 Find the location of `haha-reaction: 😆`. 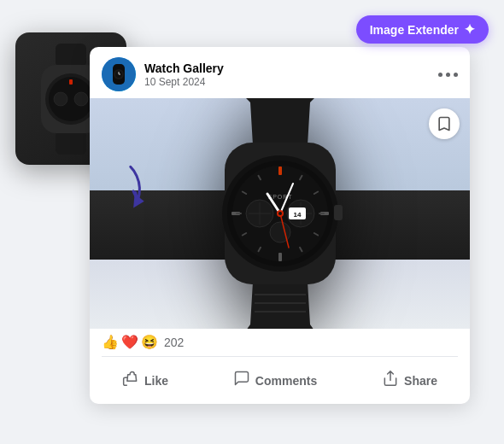

haha-reaction: 😆 is located at coordinates (149, 342).